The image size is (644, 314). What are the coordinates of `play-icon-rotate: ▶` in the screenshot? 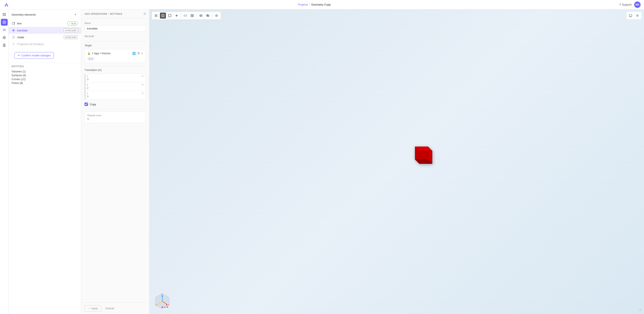 It's located at (66, 37).